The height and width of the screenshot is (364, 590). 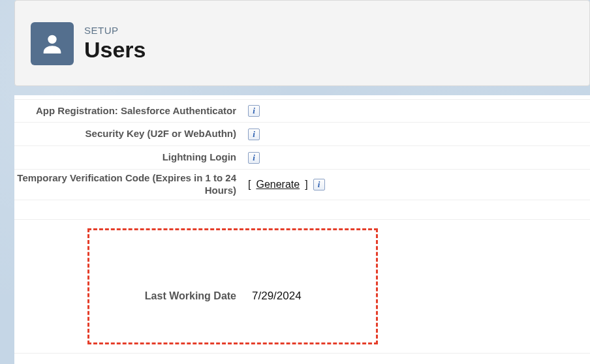 I want to click on field-last-working-date: Last Working Date 7/29/2024, so click(x=302, y=296).